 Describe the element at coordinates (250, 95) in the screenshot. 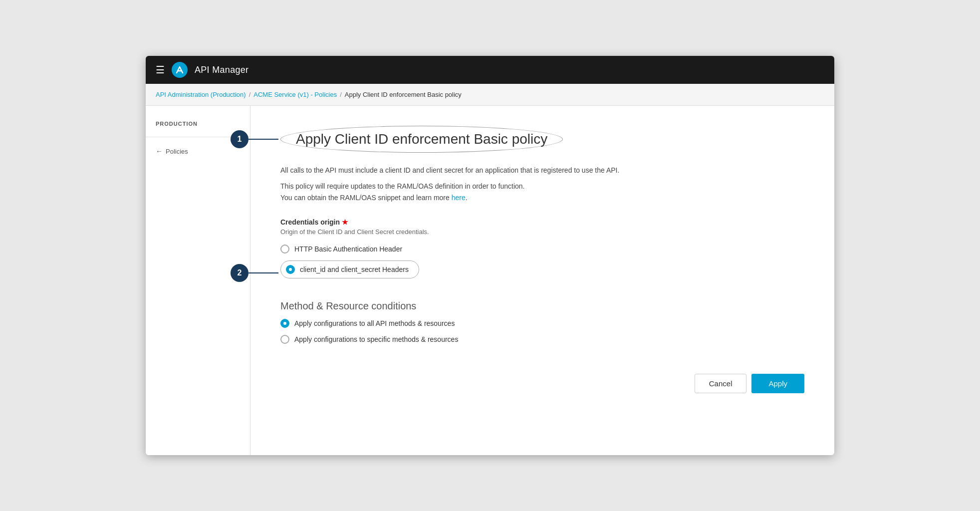

I see `breadcrumb-sep-1: /` at that location.